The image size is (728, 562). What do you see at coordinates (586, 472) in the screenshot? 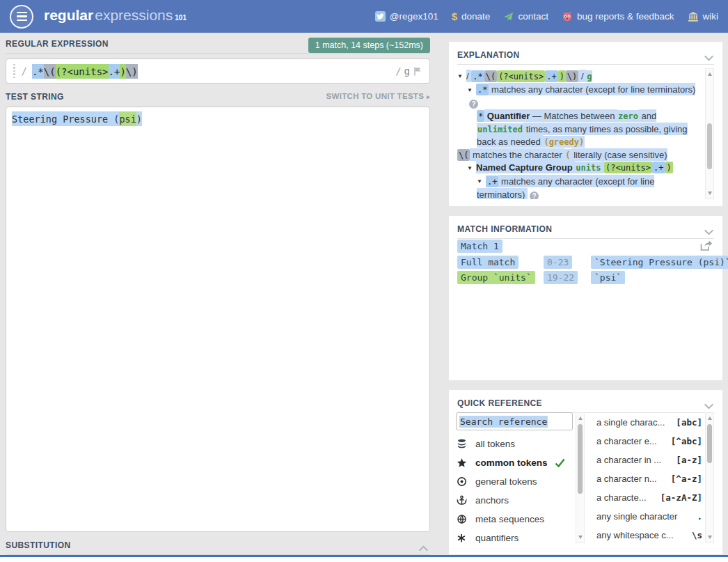
I see `quick-reference-panel: QUICK REFERENCE Search reference all tok…` at bounding box center [586, 472].